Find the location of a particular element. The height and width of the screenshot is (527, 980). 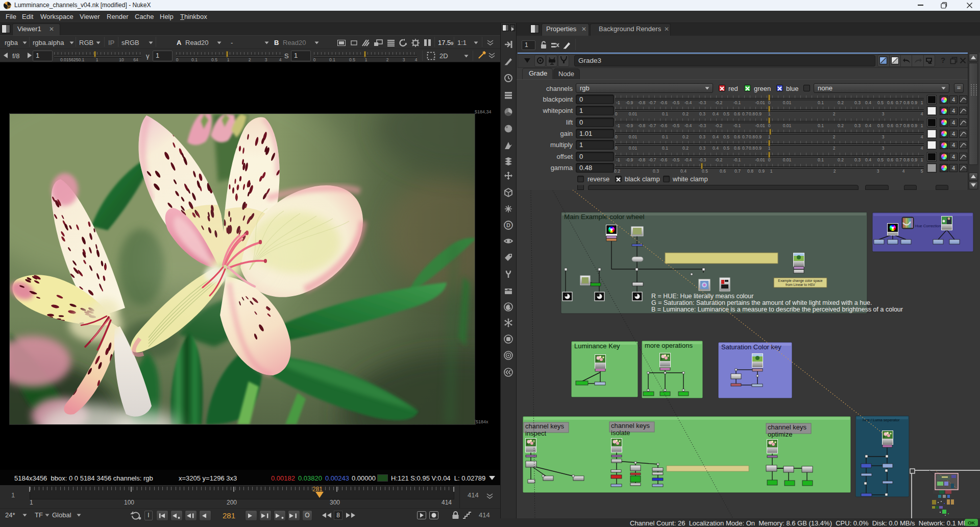

svg-text: isolate is located at coordinates (621, 433).